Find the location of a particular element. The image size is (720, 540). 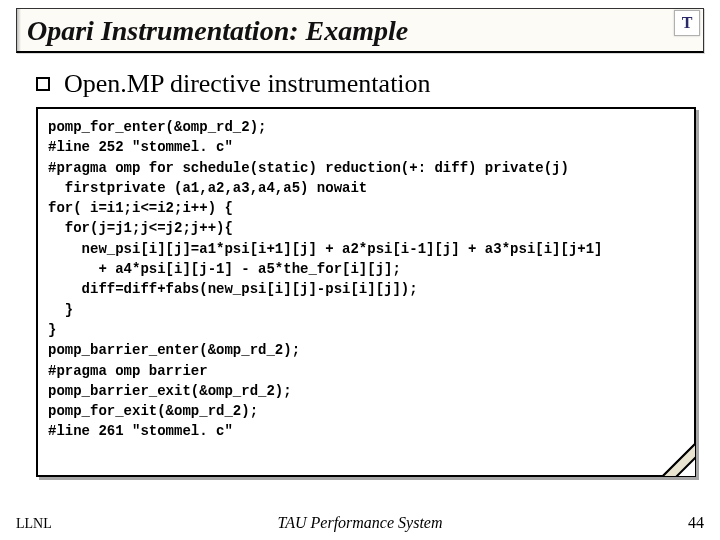

title-bar: Opari Instrumentation: Example is located at coordinates (360, 30).